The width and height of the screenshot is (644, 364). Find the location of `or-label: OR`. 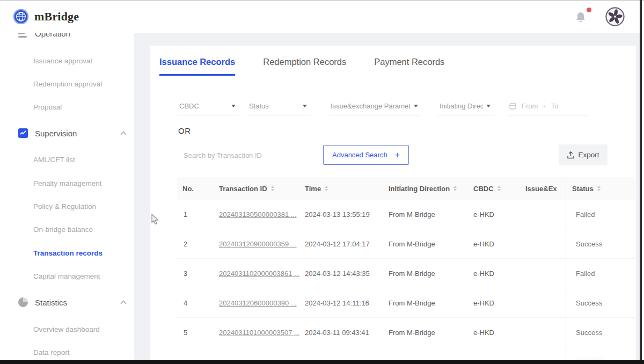

or-label: OR is located at coordinates (185, 131).